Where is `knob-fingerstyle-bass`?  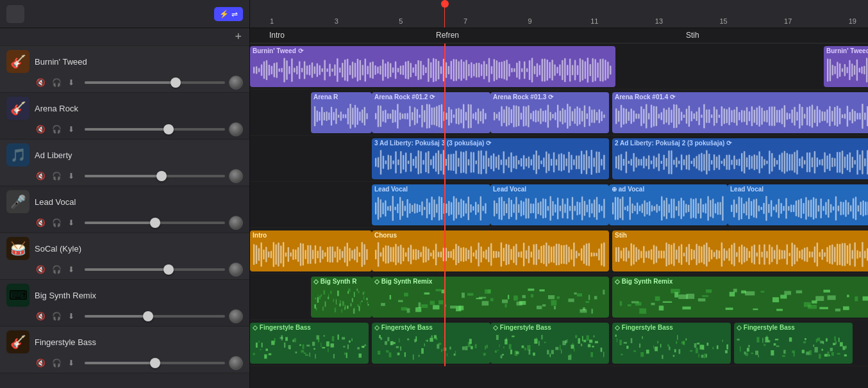 knob-fingerstyle-bass is located at coordinates (236, 363).